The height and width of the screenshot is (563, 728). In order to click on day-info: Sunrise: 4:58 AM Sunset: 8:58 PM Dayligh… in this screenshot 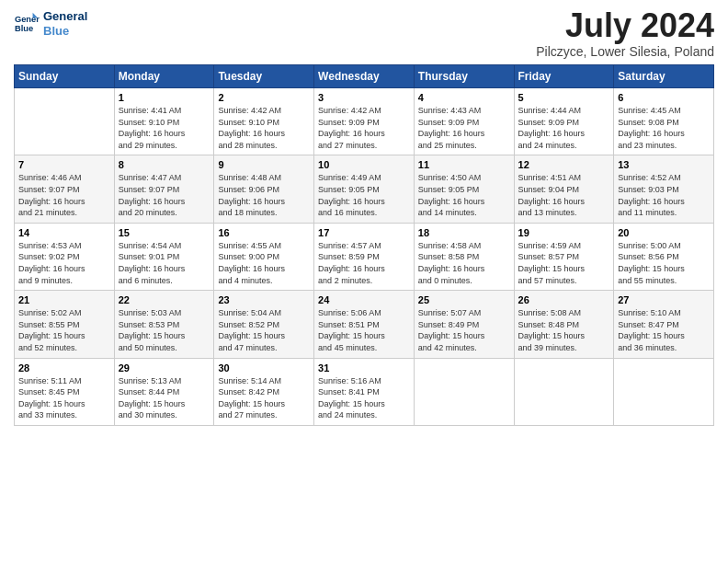, I will do `click(464, 263)`.